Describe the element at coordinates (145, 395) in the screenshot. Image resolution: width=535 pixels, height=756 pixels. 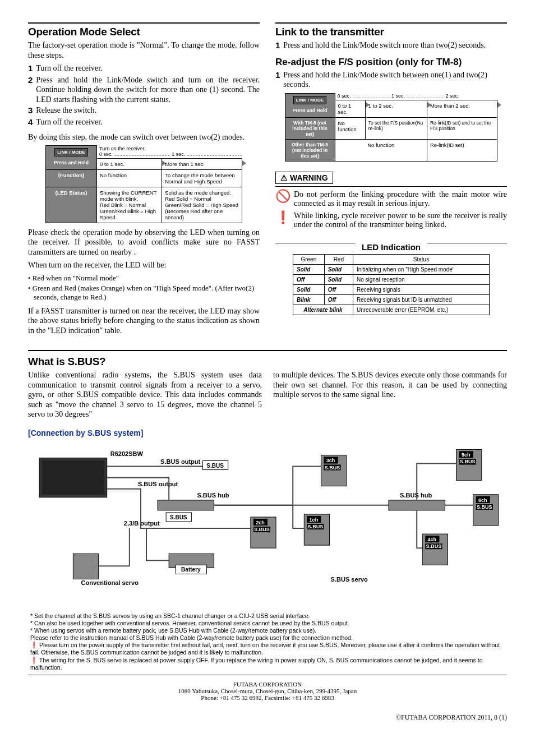
I see `sbus-p1: Unlike conventional radio systems, the S…` at that location.